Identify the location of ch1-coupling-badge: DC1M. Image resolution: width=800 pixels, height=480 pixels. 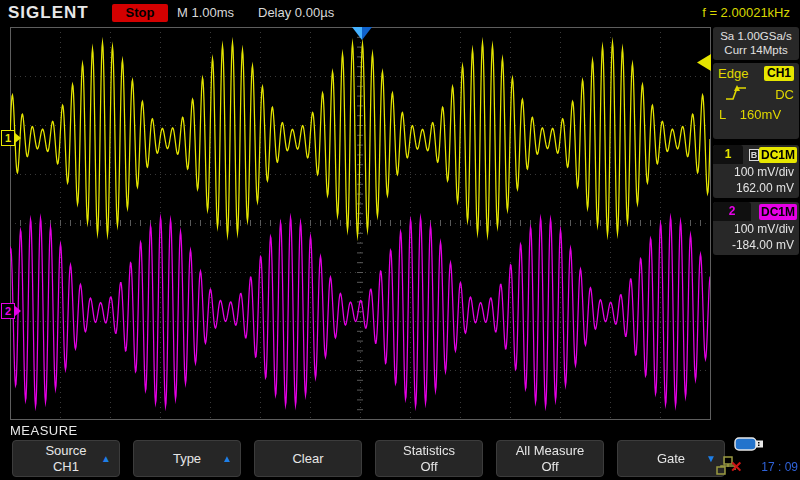
(778, 155).